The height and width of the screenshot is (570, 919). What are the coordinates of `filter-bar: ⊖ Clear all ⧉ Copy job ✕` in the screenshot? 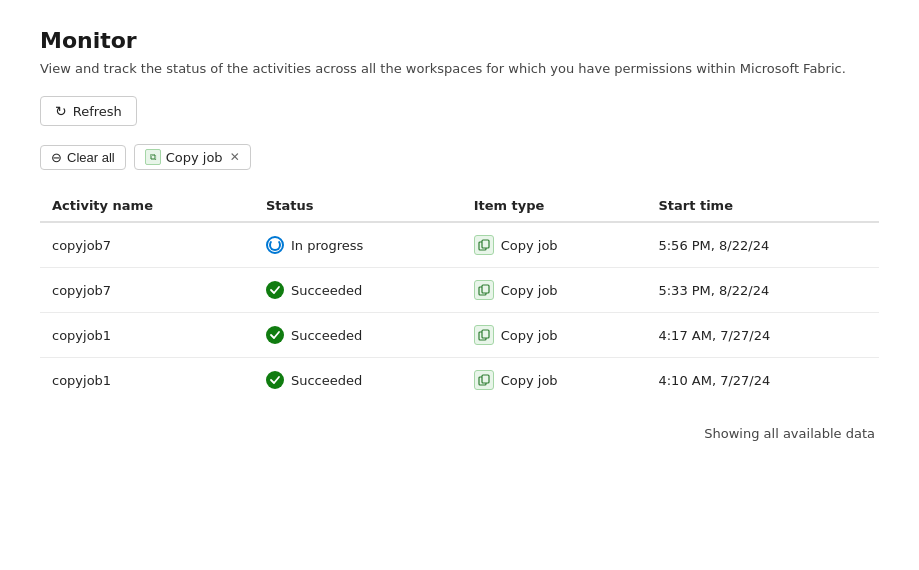 It's located at (460, 157).